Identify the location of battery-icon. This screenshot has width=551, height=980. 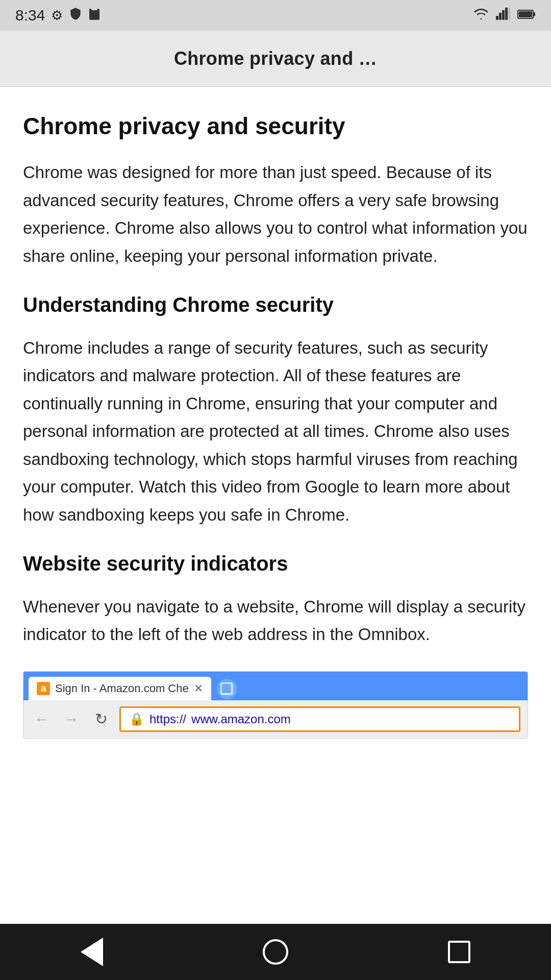
(527, 15).